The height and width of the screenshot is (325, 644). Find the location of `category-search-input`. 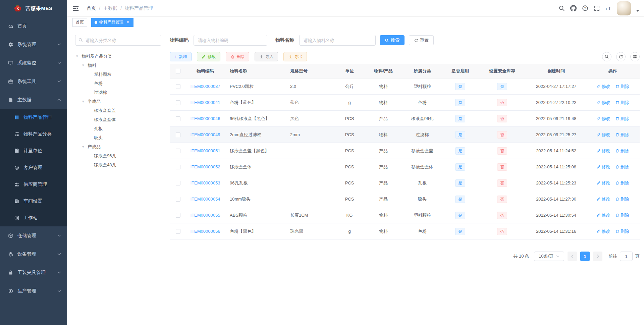

category-search-input is located at coordinates (118, 40).